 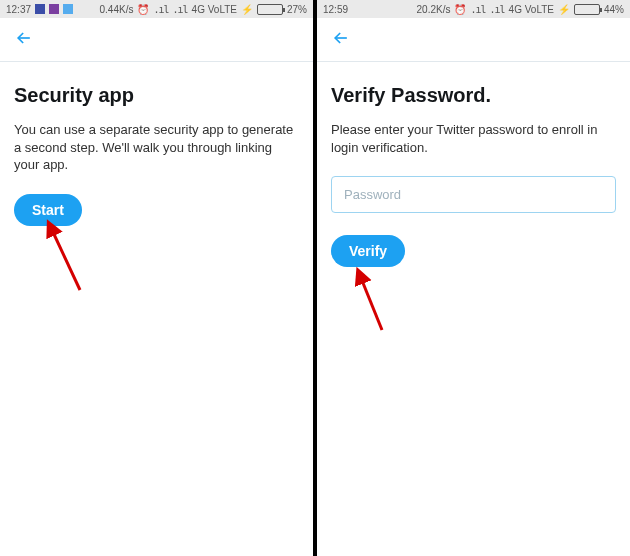 I want to click on network-speed: 0.44K/s, so click(x=117, y=10).